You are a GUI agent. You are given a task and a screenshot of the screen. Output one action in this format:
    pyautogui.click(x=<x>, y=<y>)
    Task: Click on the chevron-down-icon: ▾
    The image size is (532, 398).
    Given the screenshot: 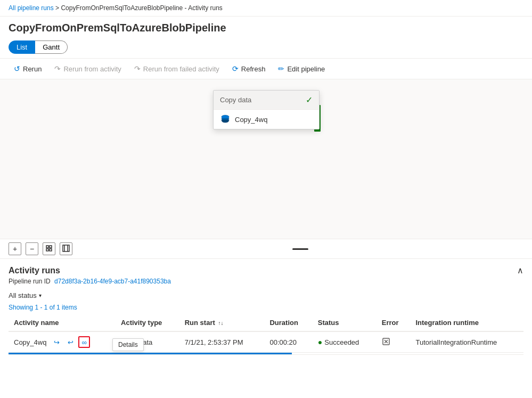 What is the action you would take?
    pyautogui.click(x=40, y=295)
    